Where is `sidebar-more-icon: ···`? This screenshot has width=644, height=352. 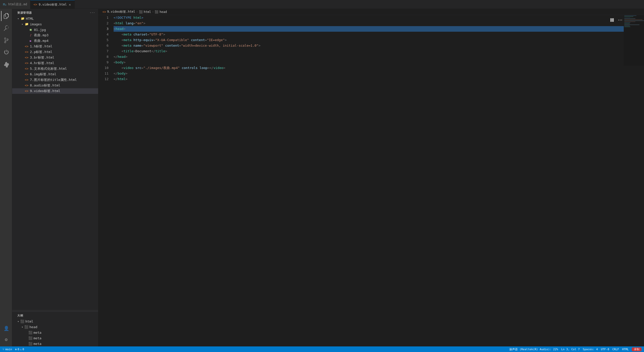 sidebar-more-icon: ··· is located at coordinates (92, 13).